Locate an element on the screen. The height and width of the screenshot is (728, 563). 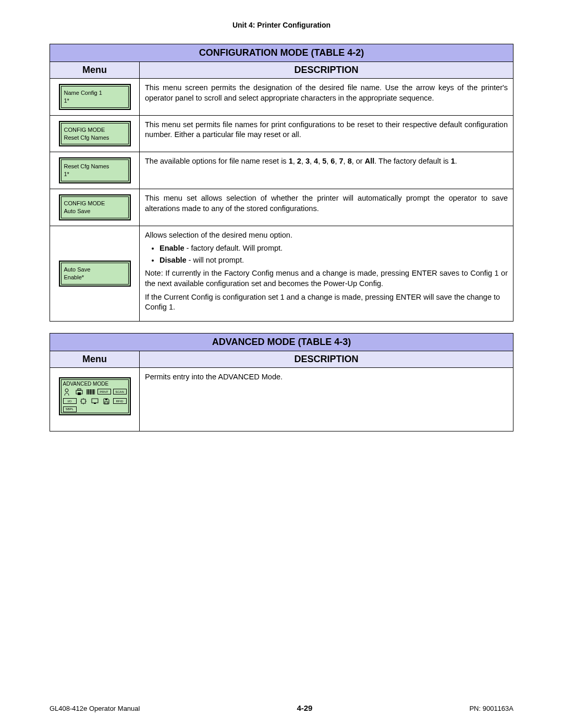
page-number: 4-29 is located at coordinates (304, 708).